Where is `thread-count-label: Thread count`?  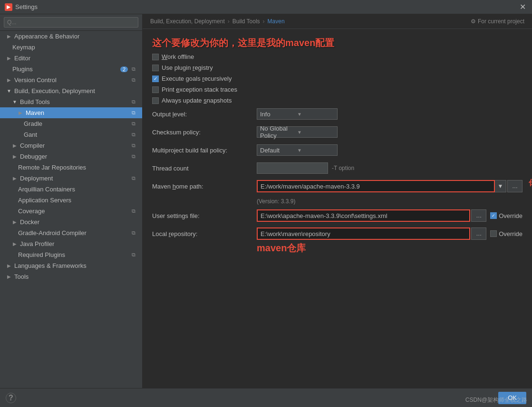
thread-count-label: Thread count is located at coordinates (204, 168).